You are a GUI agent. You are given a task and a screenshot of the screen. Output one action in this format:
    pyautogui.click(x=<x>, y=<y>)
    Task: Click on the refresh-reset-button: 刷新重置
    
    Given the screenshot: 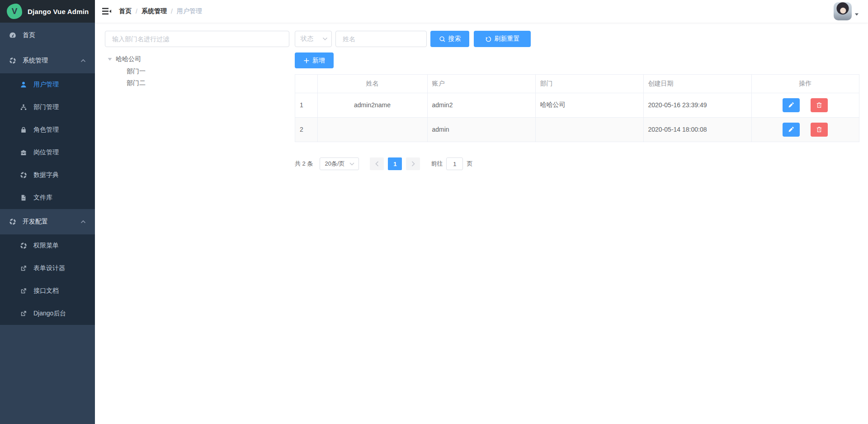 What is the action you would take?
    pyautogui.click(x=502, y=39)
    